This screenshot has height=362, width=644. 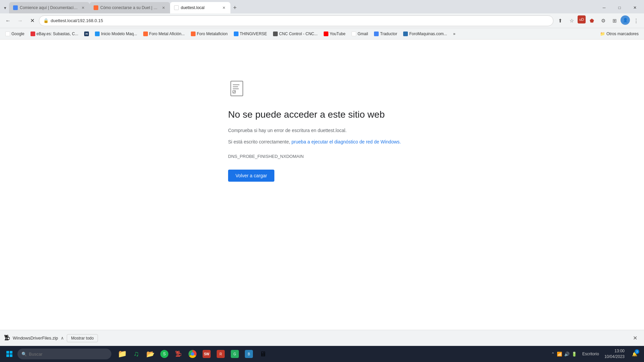 What do you see at coordinates (130, 8) in the screenshot?
I see `tab-2: Cómo conectarse a su Duet | Do... ✕` at bounding box center [130, 8].